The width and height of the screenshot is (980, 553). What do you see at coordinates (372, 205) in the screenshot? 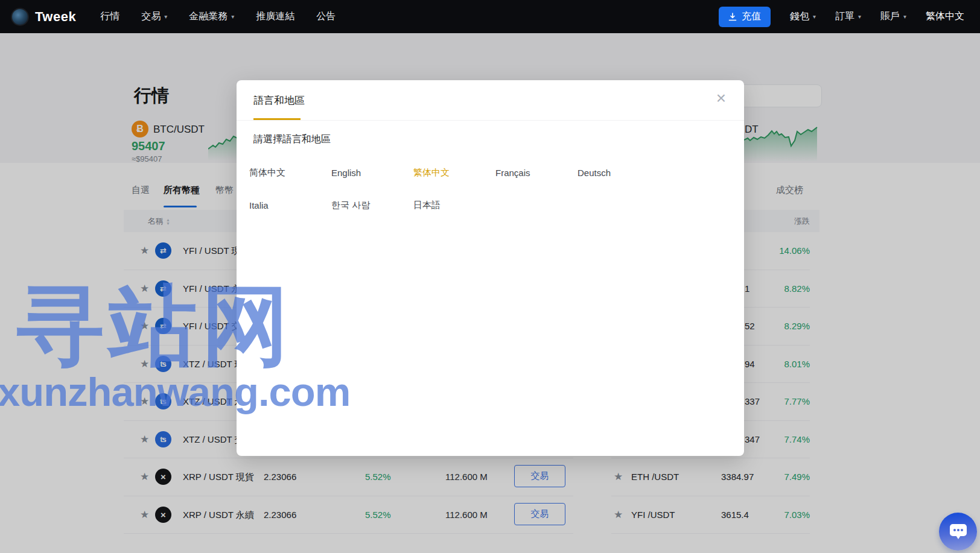
I see `language-option-한국 사람: 한국 사람` at bounding box center [372, 205].